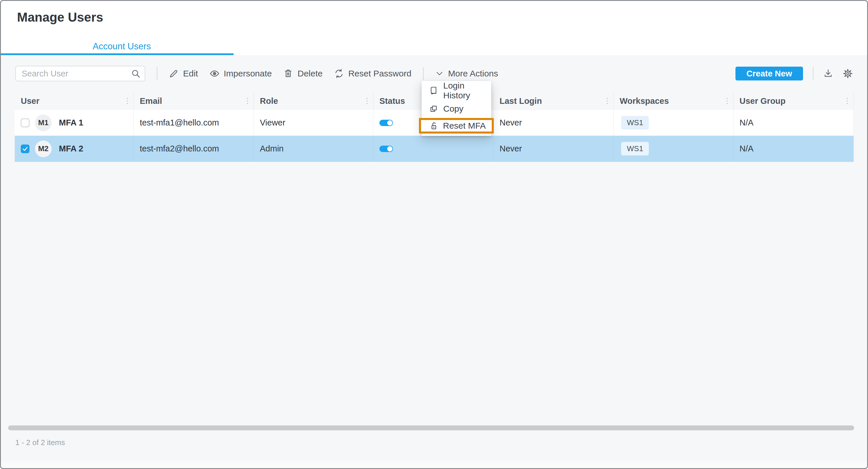 This screenshot has height=469, width=868. What do you see at coordinates (644, 101) in the screenshot?
I see `column-label: Workspaces` at bounding box center [644, 101].